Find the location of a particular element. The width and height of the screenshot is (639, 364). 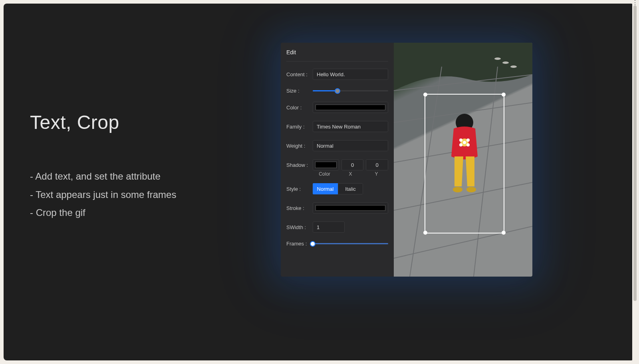

weight-label: Weight : is located at coordinates (300, 146).